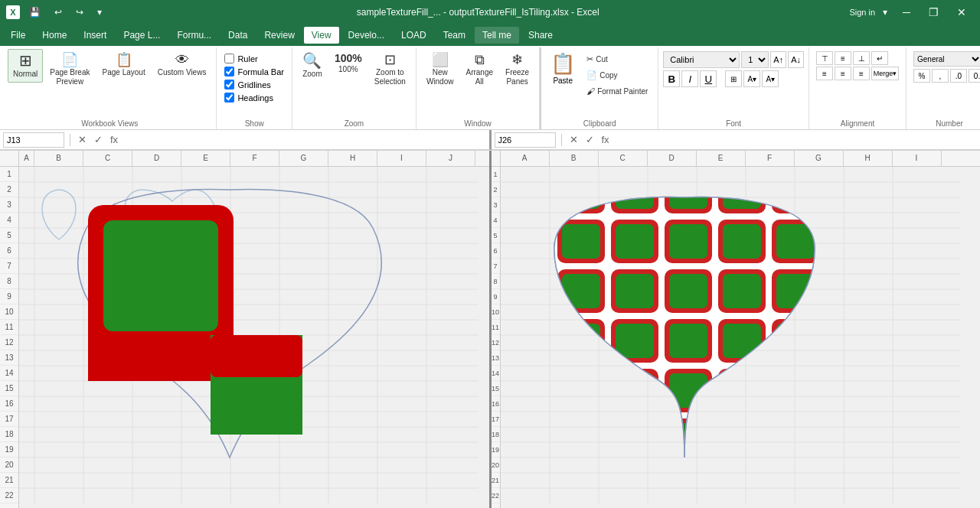  Describe the element at coordinates (254, 84) in the screenshot. I see `gridlines-checkbox-row: Gridlines` at that location.